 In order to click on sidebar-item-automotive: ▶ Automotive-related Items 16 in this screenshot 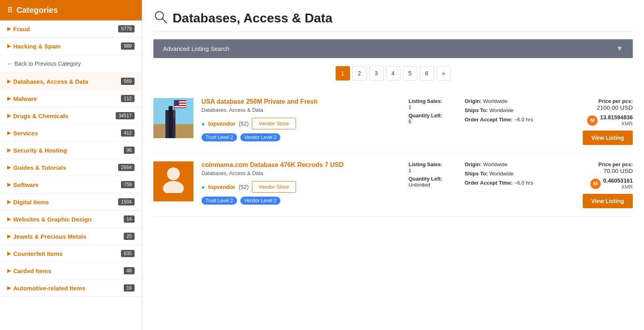, I will do `click(71, 288)`.